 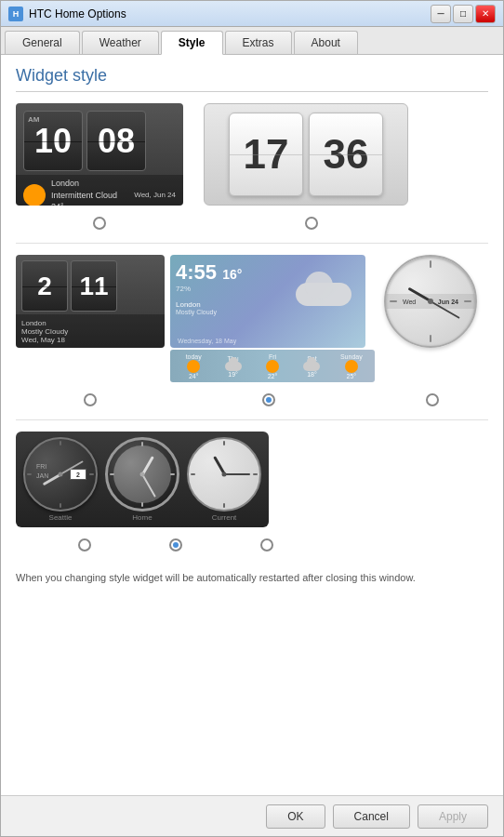 I want to click on seattle-date-num: 2, so click(x=78, y=474).